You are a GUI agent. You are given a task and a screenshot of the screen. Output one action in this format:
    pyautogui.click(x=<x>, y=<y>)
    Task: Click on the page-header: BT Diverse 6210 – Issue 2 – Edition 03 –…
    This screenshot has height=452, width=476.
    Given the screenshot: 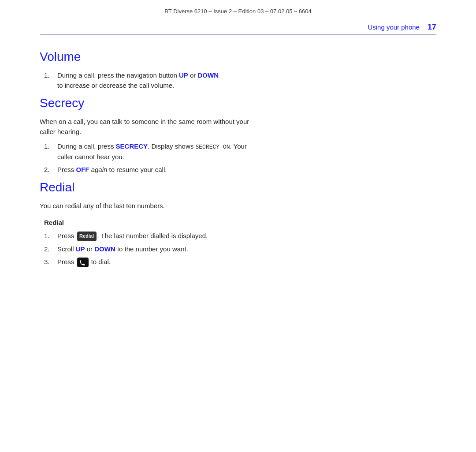 What is the action you would take?
    pyautogui.click(x=238, y=10)
    